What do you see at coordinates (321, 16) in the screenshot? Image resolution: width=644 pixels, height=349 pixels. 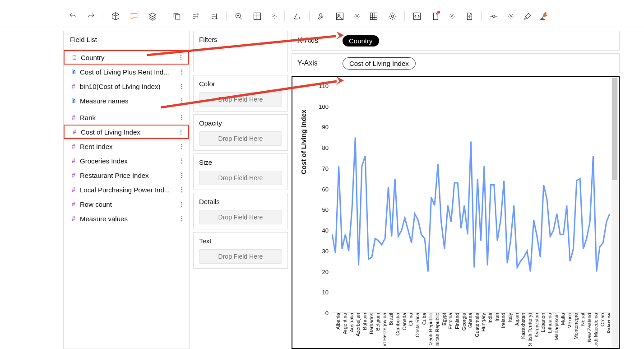 I see `wrench-button` at bounding box center [321, 16].